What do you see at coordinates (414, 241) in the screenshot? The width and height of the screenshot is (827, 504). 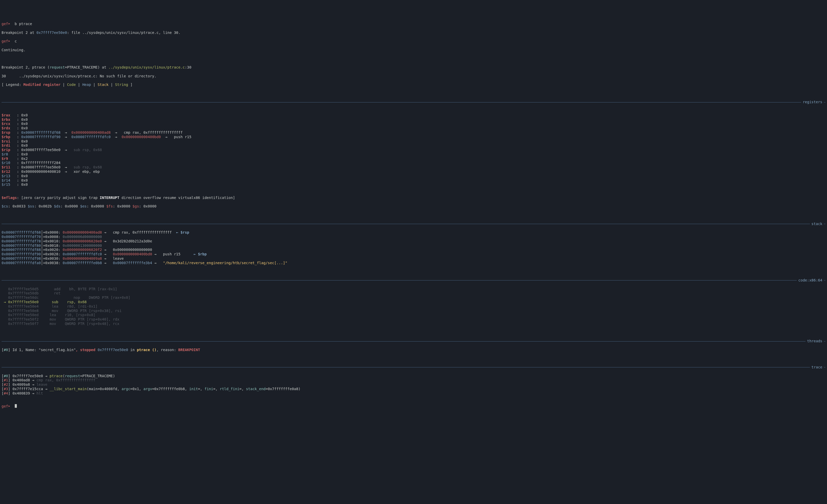 I see `stack-row: 0x00007fffffffdf78│+0x0010: 0x0000000000…` at bounding box center [414, 241].